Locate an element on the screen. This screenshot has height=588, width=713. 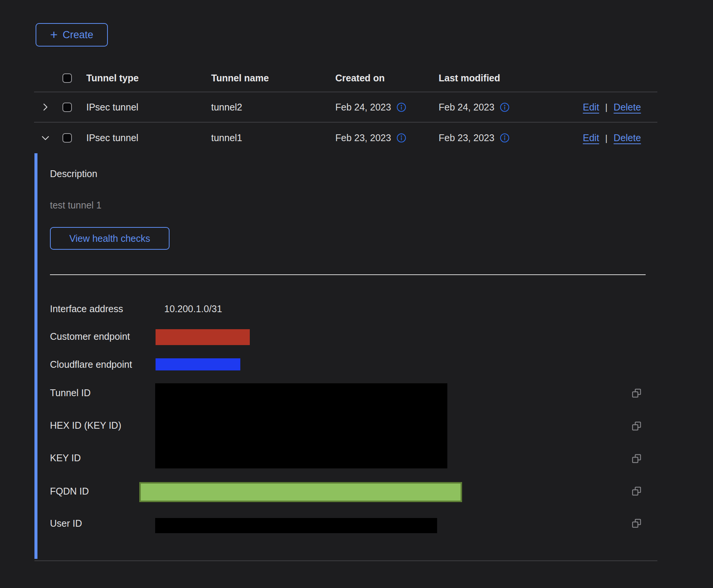
select-all-checkbox is located at coordinates (67, 78).